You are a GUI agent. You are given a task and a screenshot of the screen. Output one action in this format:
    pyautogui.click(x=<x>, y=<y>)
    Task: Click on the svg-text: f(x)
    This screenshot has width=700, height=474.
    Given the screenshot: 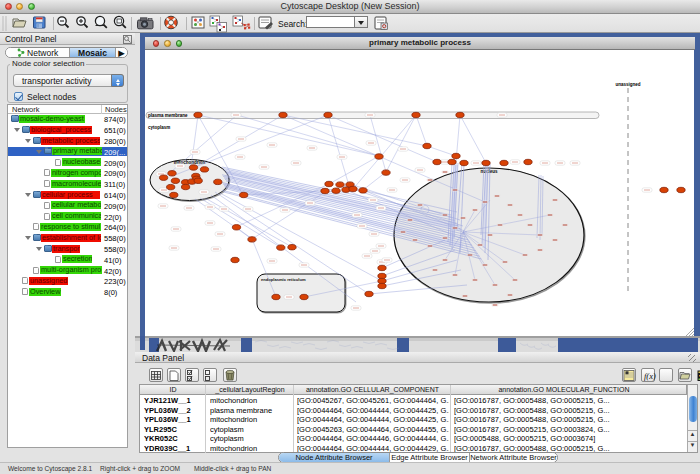 What is the action you would take?
    pyautogui.click(x=650, y=376)
    